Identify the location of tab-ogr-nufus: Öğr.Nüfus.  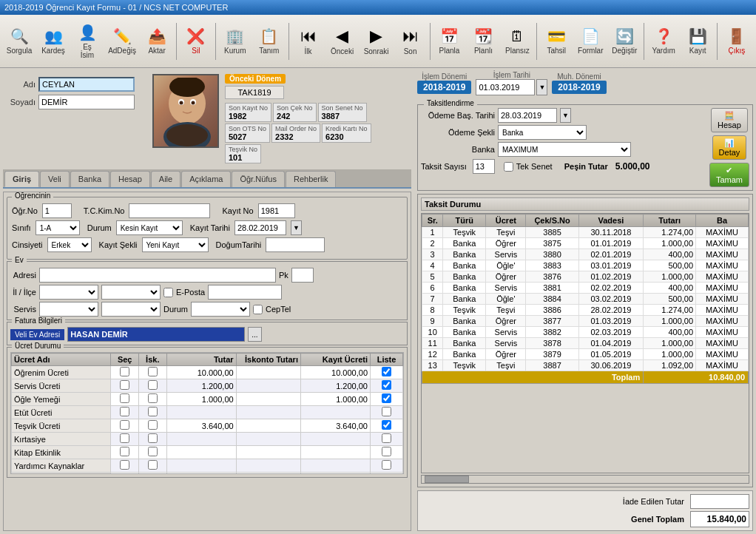
(258, 179).